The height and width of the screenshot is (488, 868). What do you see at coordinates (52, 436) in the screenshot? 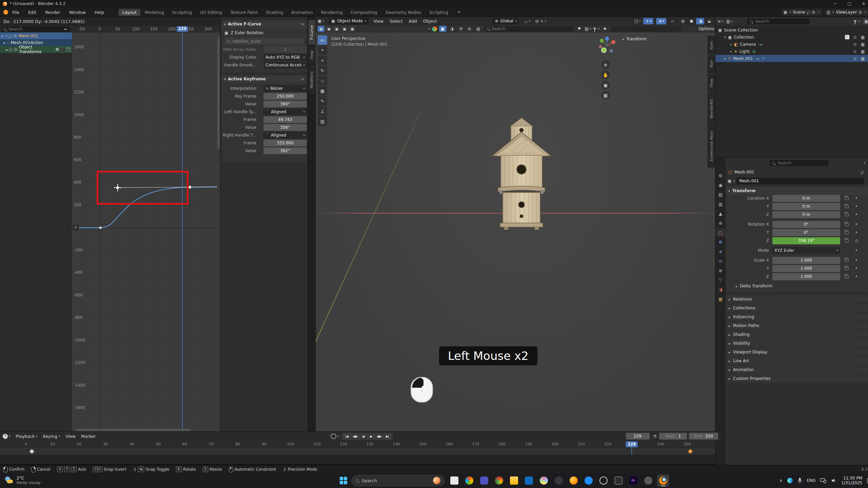
I see `timeline-menu-keying: Keying▾` at bounding box center [52, 436].